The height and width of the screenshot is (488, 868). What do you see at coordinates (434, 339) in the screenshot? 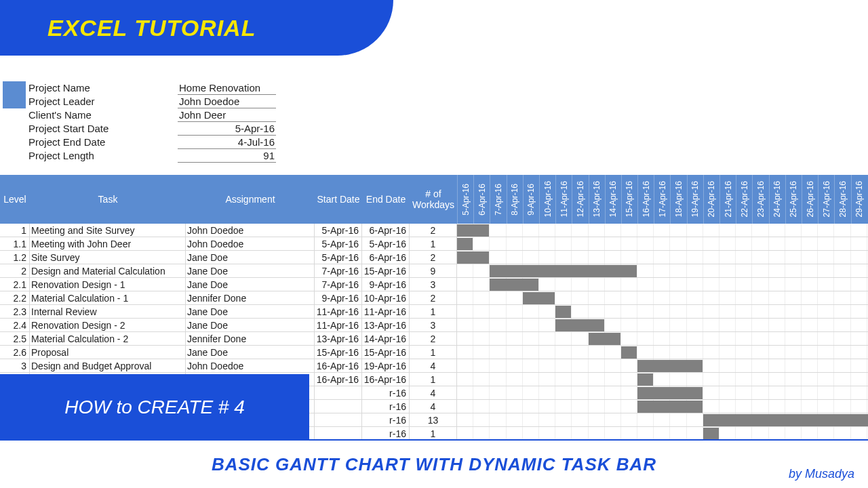
I see `table-row: 2.5Material Calculation - 2Jennifer Done…` at bounding box center [434, 339].